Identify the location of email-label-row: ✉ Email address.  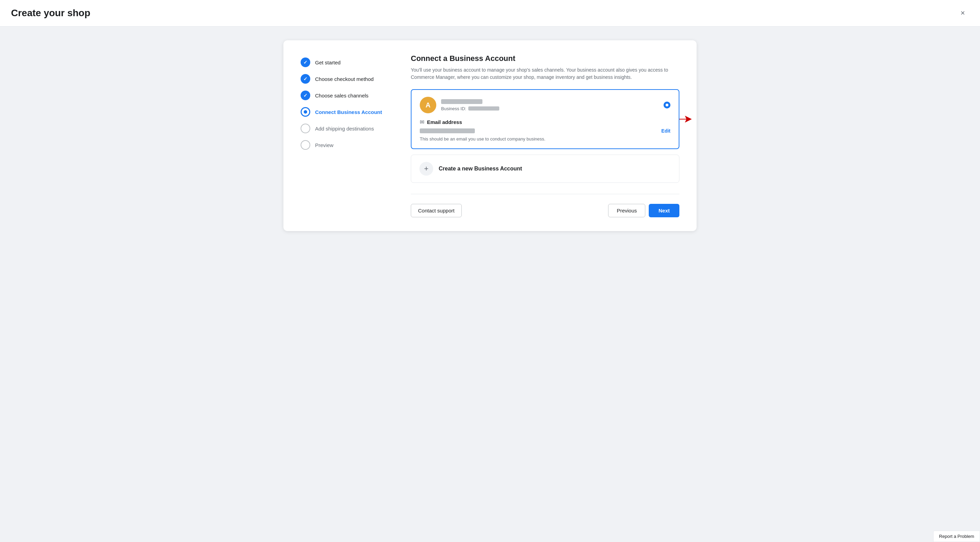
(545, 122).